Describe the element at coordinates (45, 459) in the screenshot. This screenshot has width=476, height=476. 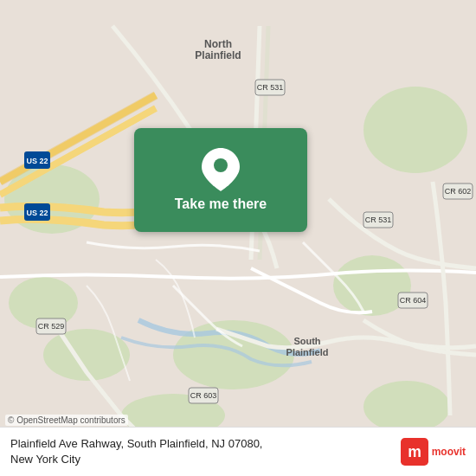
I see `address-line2: New York City` at that location.